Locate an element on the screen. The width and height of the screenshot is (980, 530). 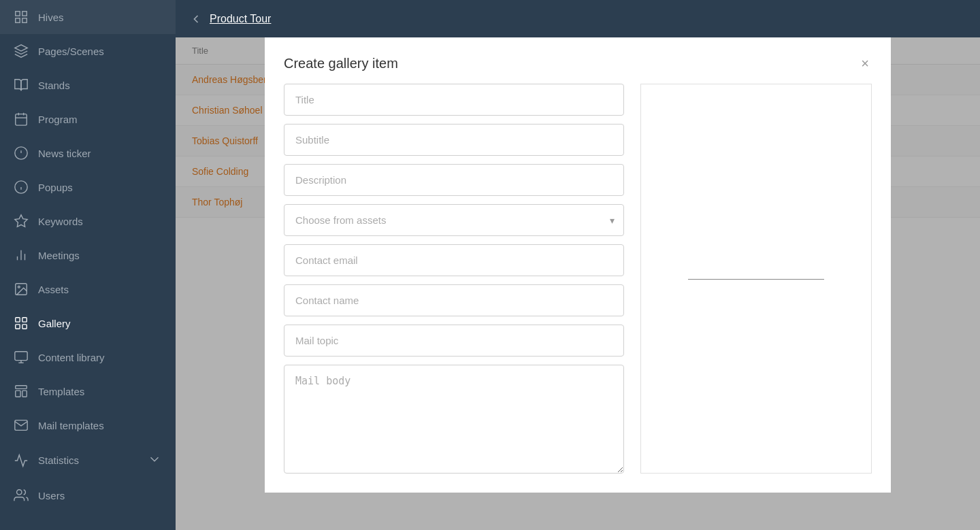
sidebar-label-assets: Assets is located at coordinates (100, 290).